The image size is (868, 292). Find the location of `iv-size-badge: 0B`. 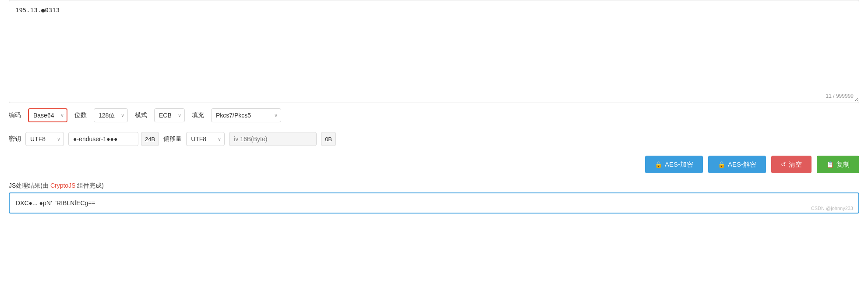

iv-size-badge: 0B is located at coordinates (328, 139).